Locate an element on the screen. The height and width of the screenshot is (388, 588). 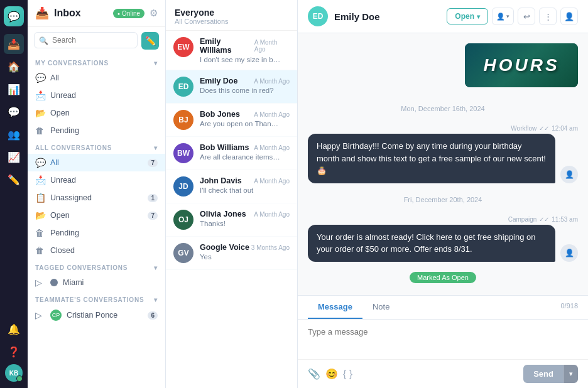
assign-button: 👤 ▾ is located at coordinates (503, 16).